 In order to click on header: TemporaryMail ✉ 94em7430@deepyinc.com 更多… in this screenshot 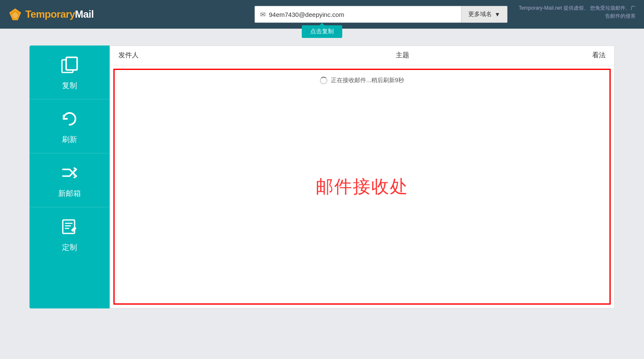, I will do `click(322, 14)`.